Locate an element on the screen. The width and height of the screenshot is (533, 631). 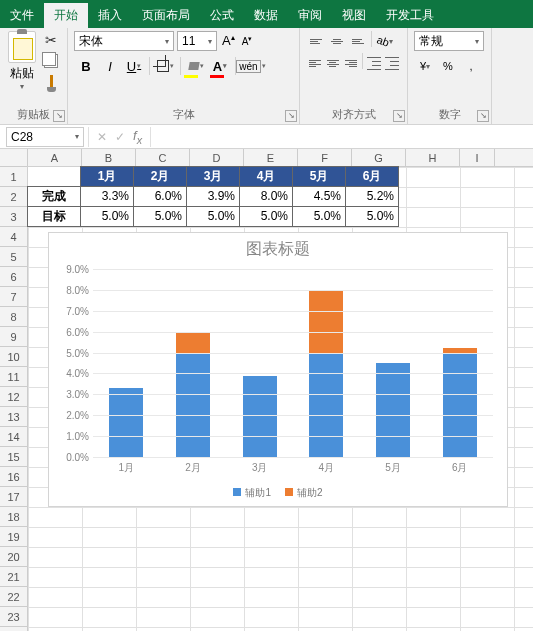
fill-color-button: ▾ is located at coordinates (196, 66).